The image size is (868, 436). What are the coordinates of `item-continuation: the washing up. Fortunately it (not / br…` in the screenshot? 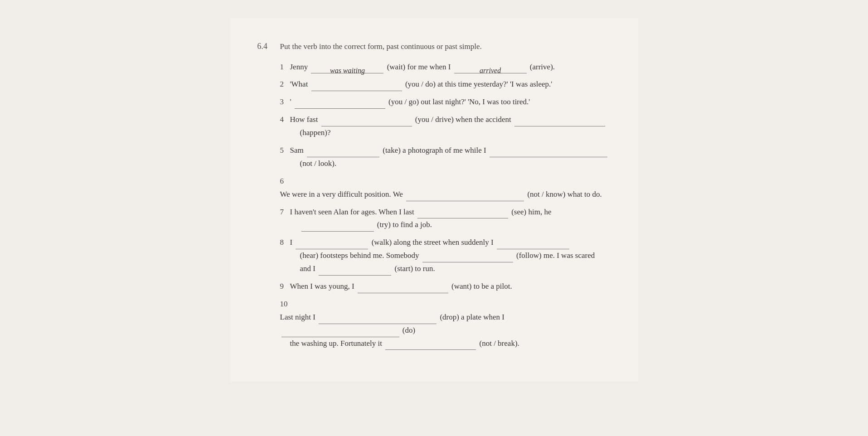 It's located at (446, 344).